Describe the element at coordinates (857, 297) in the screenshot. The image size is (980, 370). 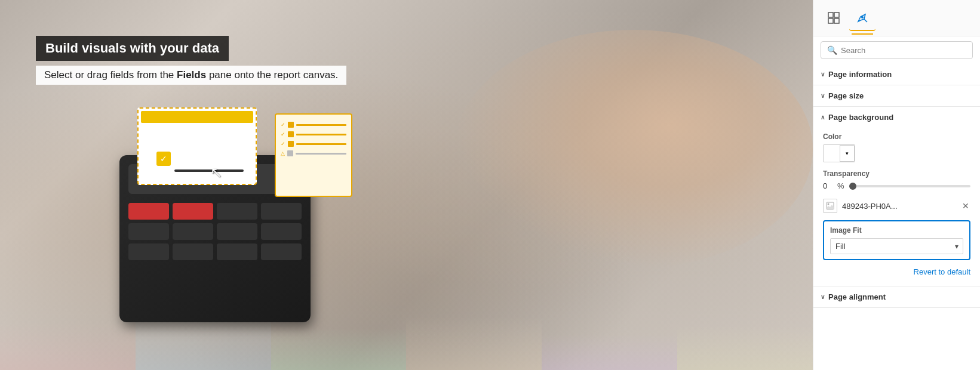
I see `page-alignment-label: Page alignment` at that location.